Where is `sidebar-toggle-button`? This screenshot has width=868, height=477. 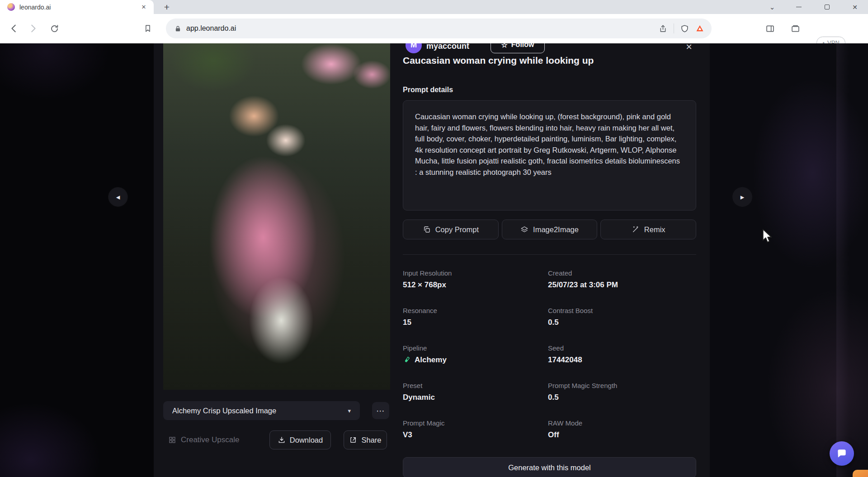
sidebar-toggle-button is located at coordinates (770, 28).